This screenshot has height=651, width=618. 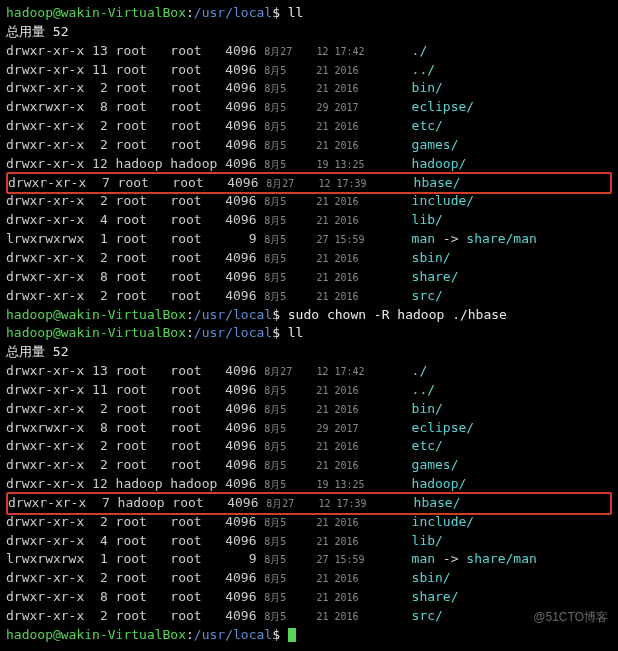 What do you see at coordinates (309, 164) in the screenshot?
I see `ls-row: drwxr-xr-x 12 hadoop hadoop 4096 8月5 19 …` at bounding box center [309, 164].